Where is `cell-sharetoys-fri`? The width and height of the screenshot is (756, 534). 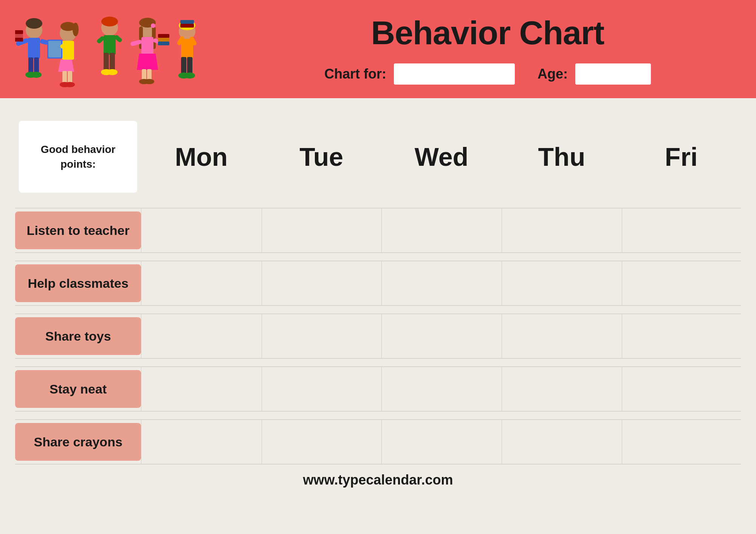
cell-sharetoys-fri is located at coordinates (681, 336).